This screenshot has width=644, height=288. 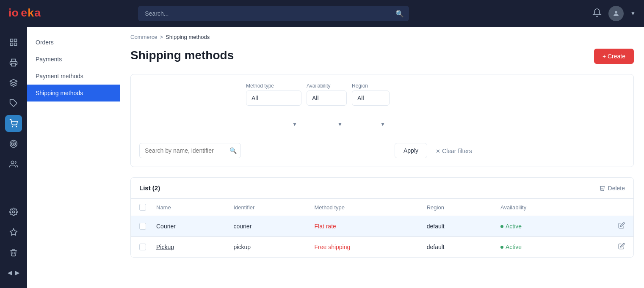 I want to click on sidebar-icon-target, so click(x=14, y=144).